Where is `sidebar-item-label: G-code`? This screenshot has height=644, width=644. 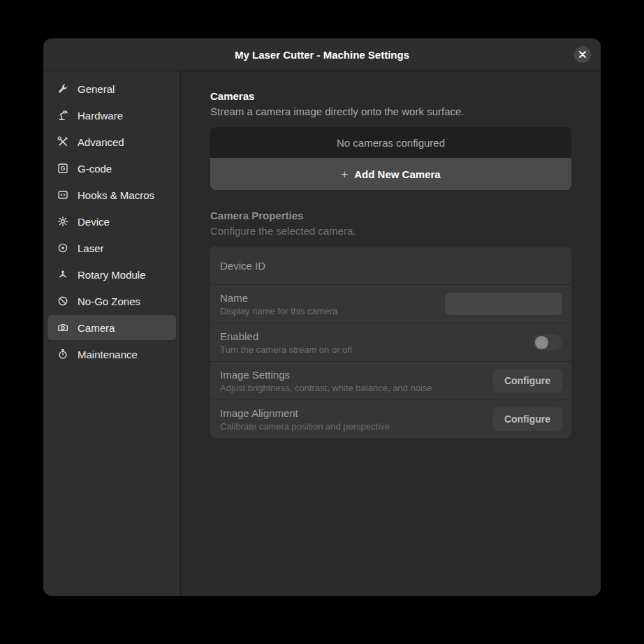 sidebar-item-label: G-code is located at coordinates (95, 169).